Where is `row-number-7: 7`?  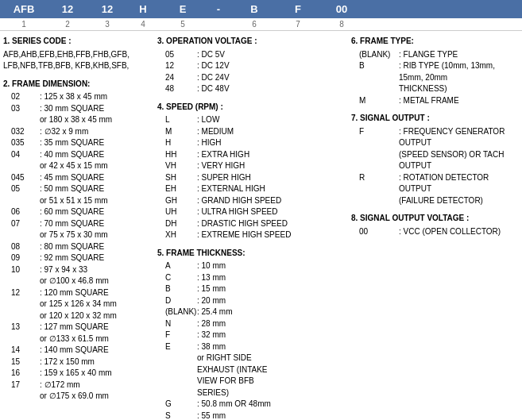 row-number-7: 7 is located at coordinates (298, 24).